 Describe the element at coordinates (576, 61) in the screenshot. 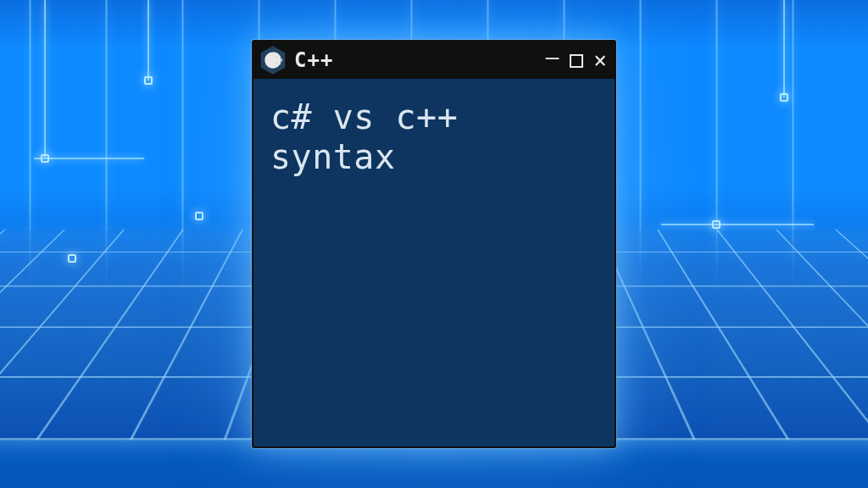

I see `maximize-button` at that location.